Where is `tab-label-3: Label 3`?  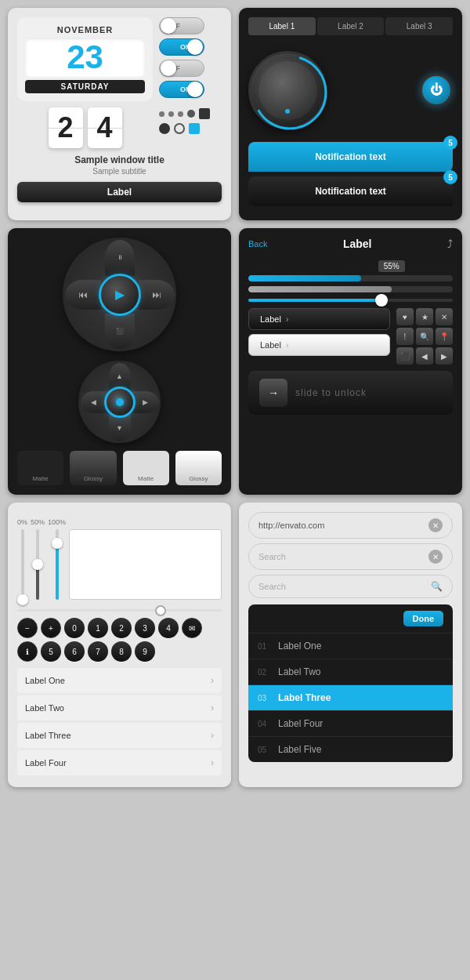 tab-label-3: Label 3 is located at coordinates (419, 27).